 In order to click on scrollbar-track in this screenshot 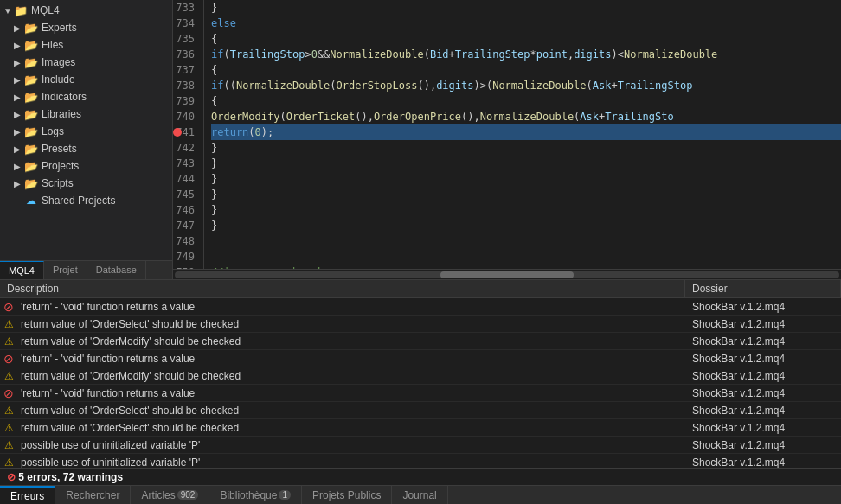, I will do `click(507, 275)`.